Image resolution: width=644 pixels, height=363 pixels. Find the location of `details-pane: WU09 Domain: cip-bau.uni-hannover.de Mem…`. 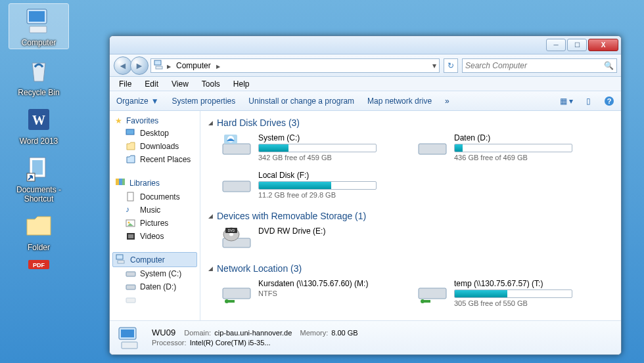

details-pane: WU09 Domain: cip-bau.uni-hannover.de Mem… is located at coordinates (365, 337).